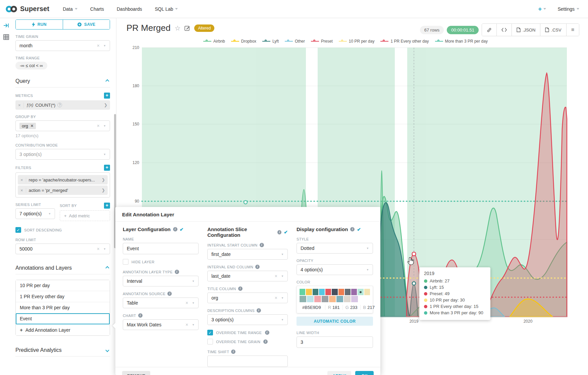 The height and width of the screenshot is (375, 588). Describe the element at coordinates (35, 214) in the screenshot. I see `series-limit-select: 7 option(s) ▼` at that location.